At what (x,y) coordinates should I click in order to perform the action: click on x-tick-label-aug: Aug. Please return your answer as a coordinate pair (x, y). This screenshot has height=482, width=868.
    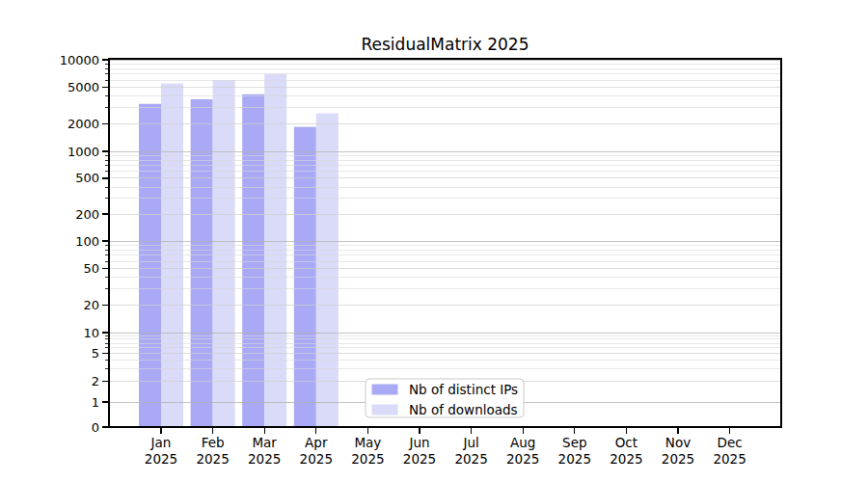
    Looking at the image, I should click on (523, 442).